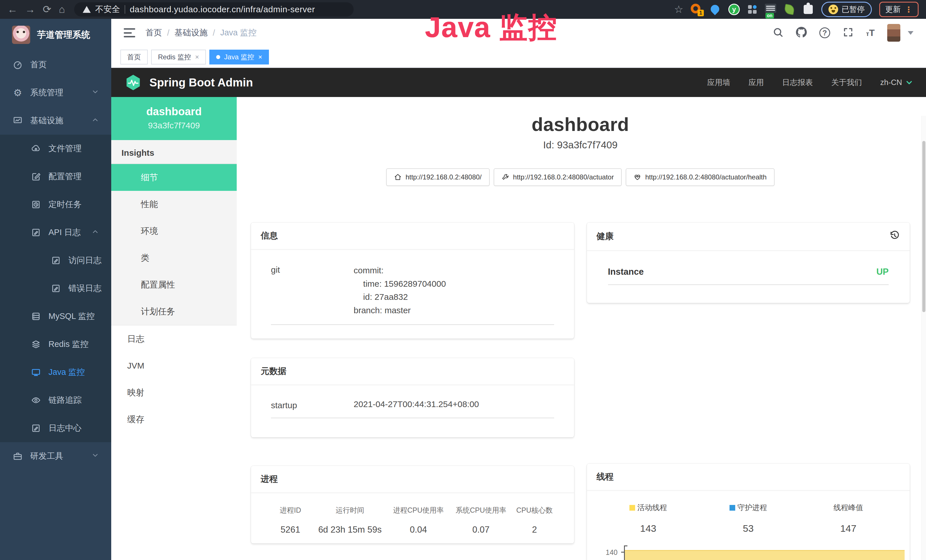 This screenshot has width=926, height=560. Describe the element at coordinates (626, 272) in the screenshot. I see `health-instance-label: Instance` at that location.